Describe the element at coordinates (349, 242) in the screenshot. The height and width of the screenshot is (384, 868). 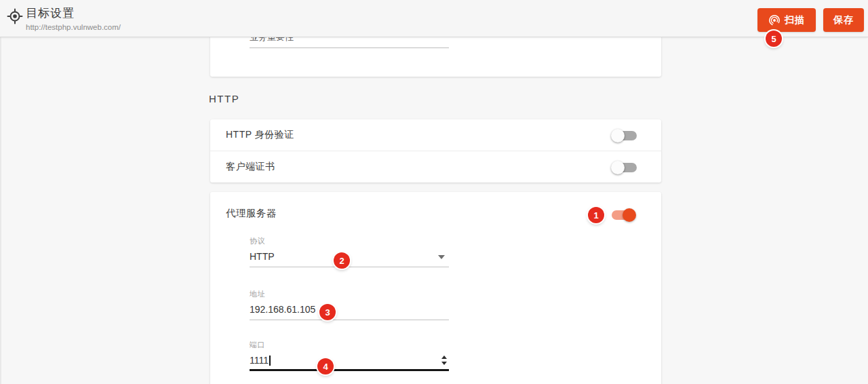
I see `protocol-label: 协议` at that location.